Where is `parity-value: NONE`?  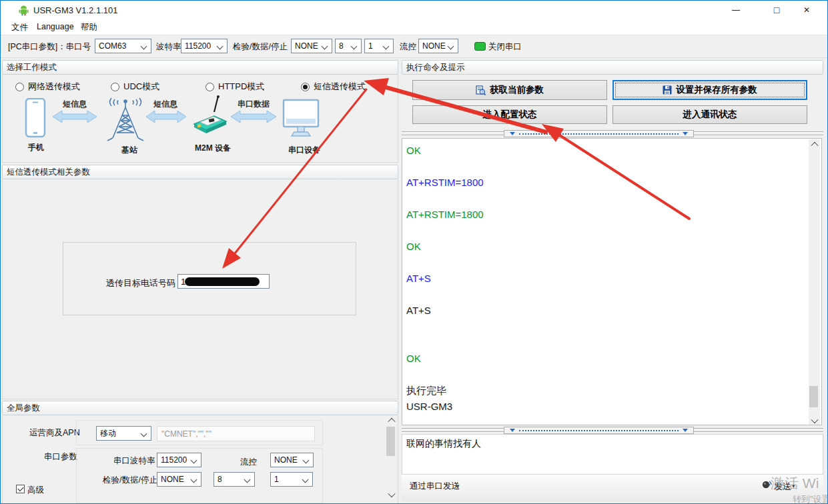 parity-value: NONE is located at coordinates (307, 46).